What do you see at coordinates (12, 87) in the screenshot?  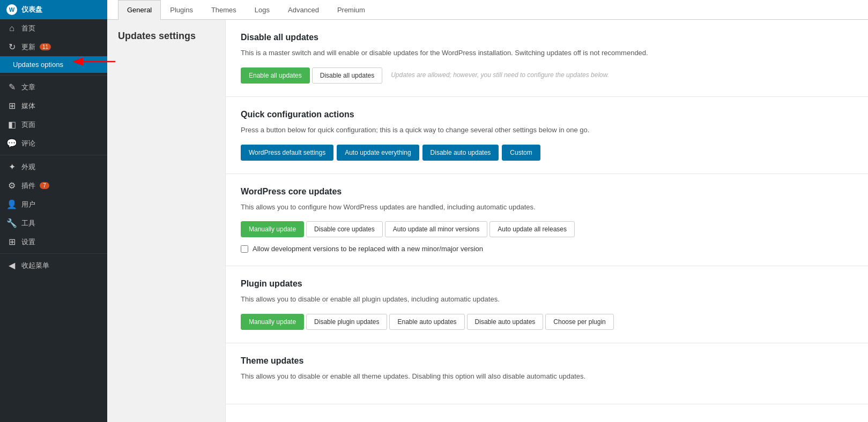 I see `edit-icon: ✎` at bounding box center [12, 87].